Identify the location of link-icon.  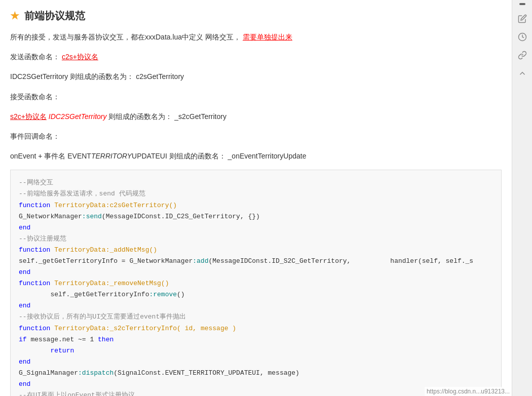
(522, 55).